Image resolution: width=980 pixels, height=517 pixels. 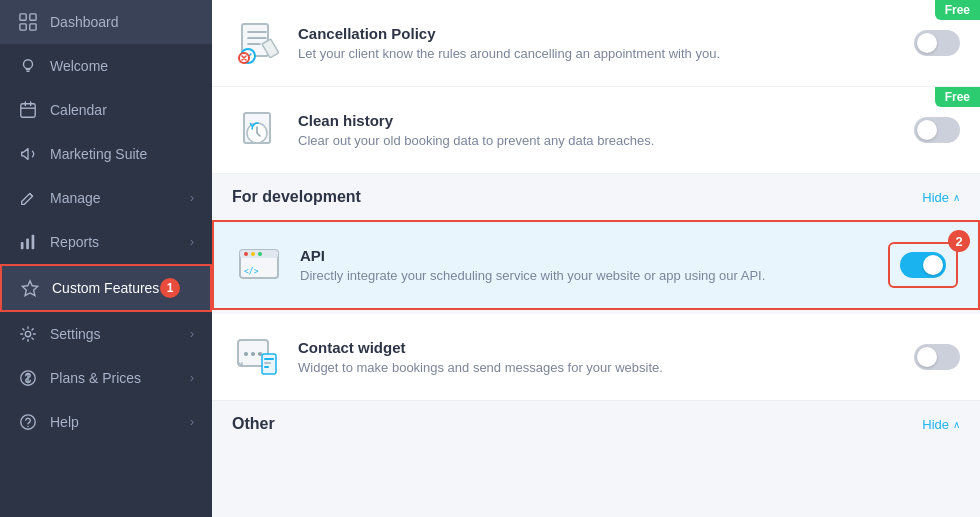 What do you see at coordinates (28, 22) in the screenshot?
I see `grid-icon` at bounding box center [28, 22].